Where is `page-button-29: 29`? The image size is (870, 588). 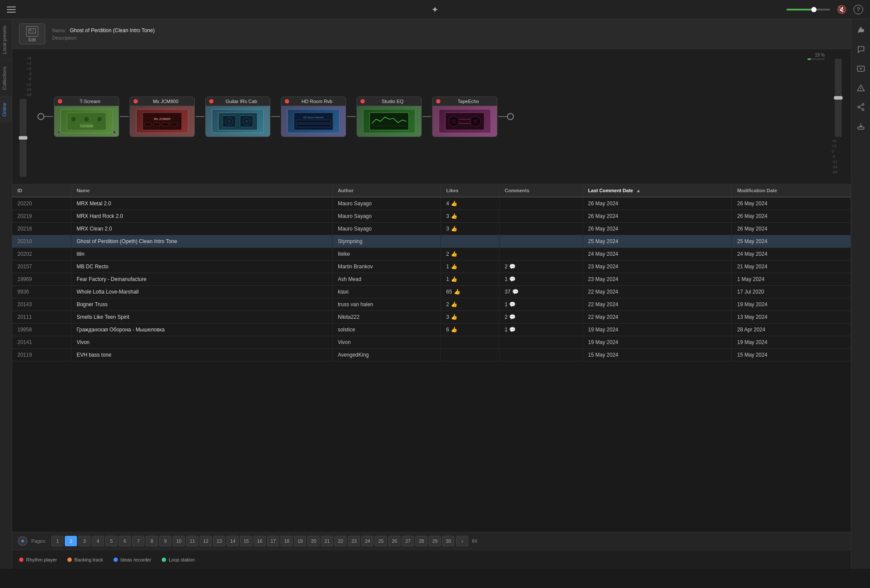
page-button-29: 29 is located at coordinates (435, 541).